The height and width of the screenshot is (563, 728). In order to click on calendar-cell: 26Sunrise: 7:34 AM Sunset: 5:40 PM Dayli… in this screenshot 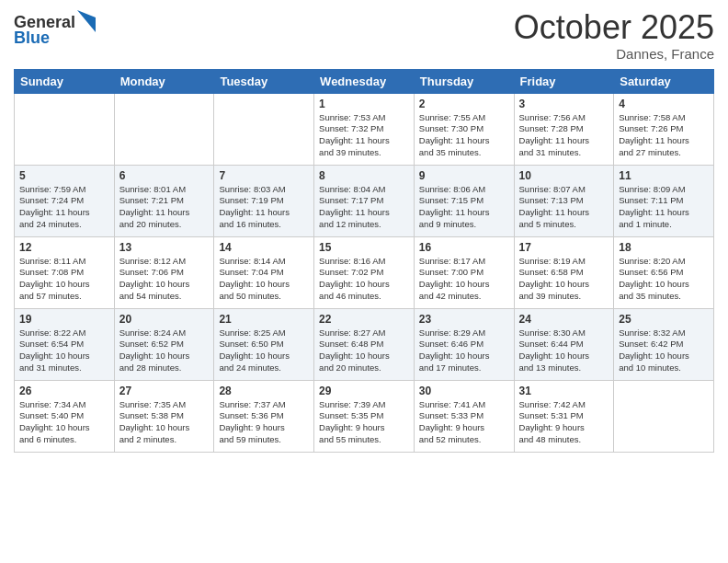, I will do `click(64, 416)`.